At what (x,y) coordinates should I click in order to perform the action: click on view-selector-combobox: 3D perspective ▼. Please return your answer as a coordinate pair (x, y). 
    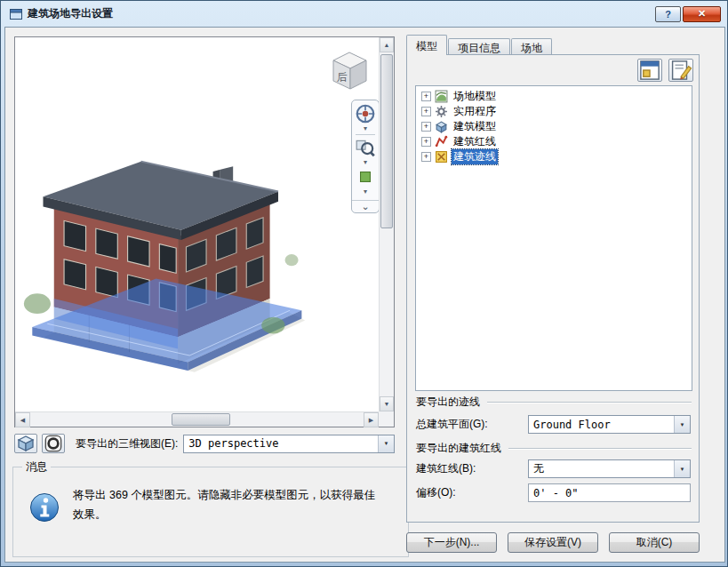
    Looking at the image, I should click on (289, 444).